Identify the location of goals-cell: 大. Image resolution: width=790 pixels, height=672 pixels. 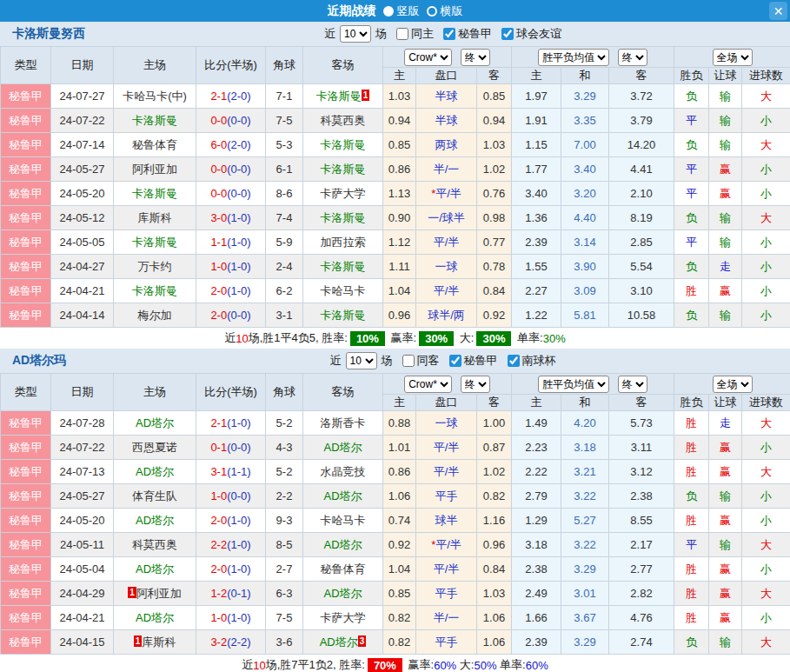
(767, 423).